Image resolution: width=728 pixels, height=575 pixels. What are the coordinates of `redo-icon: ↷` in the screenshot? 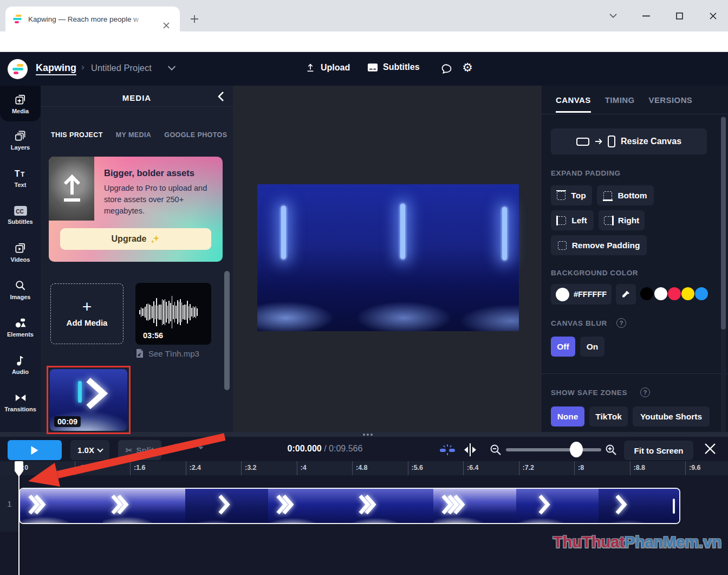 It's located at (199, 448).